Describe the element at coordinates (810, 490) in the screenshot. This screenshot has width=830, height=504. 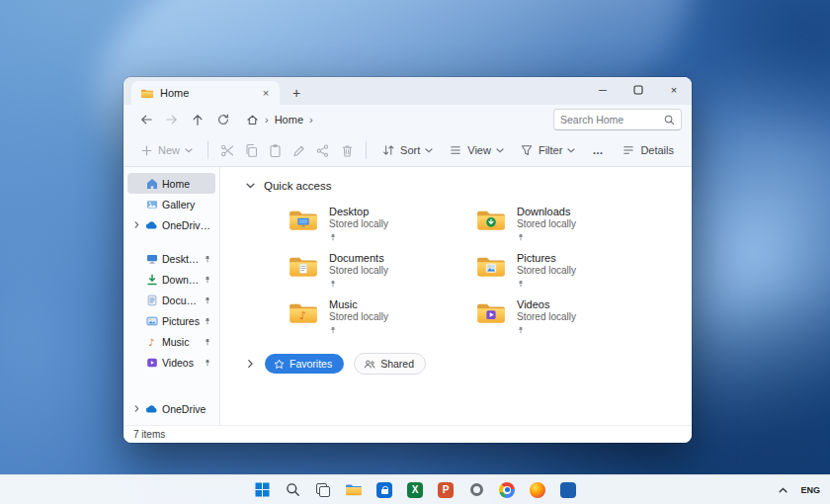
I see `language-indicator: ENG` at that location.